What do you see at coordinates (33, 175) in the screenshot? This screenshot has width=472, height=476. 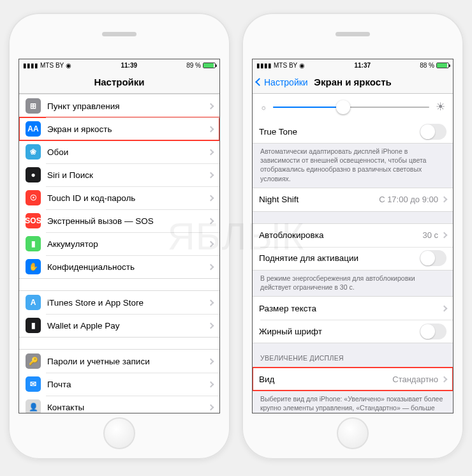 I see `row-icon: ●` at bounding box center [33, 175].